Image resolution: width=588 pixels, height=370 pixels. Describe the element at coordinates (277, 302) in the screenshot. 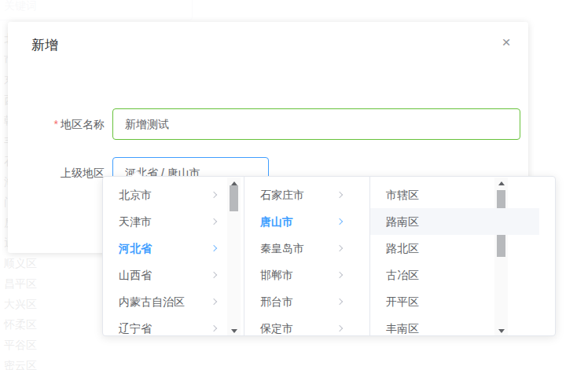

I see `cascader-option-label: 邢台市` at that location.